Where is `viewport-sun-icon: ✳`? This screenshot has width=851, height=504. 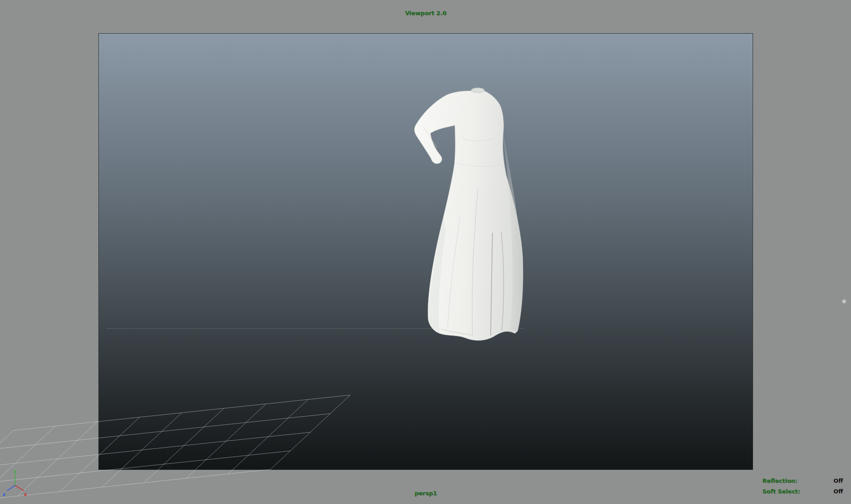 viewport-sun-icon: ✳ is located at coordinates (844, 302).